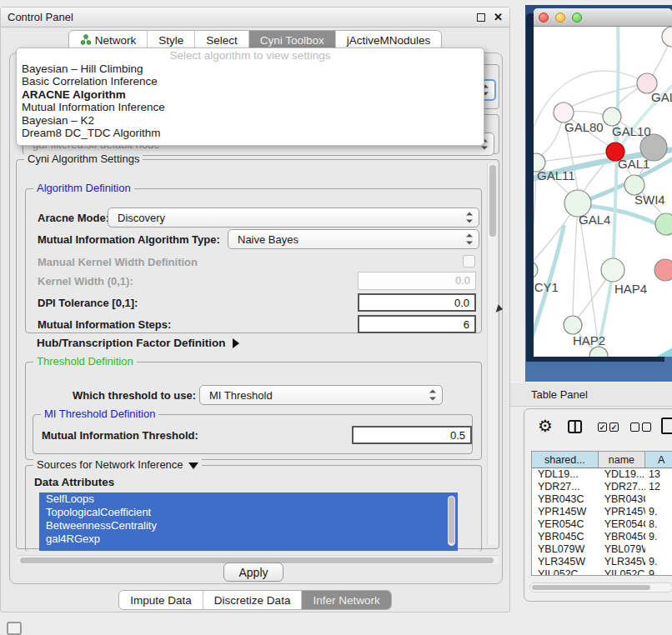 The width and height of the screenshot is (672, 635). I want to click on table-row: YBR045CYBR045C9., so click(602, 537).